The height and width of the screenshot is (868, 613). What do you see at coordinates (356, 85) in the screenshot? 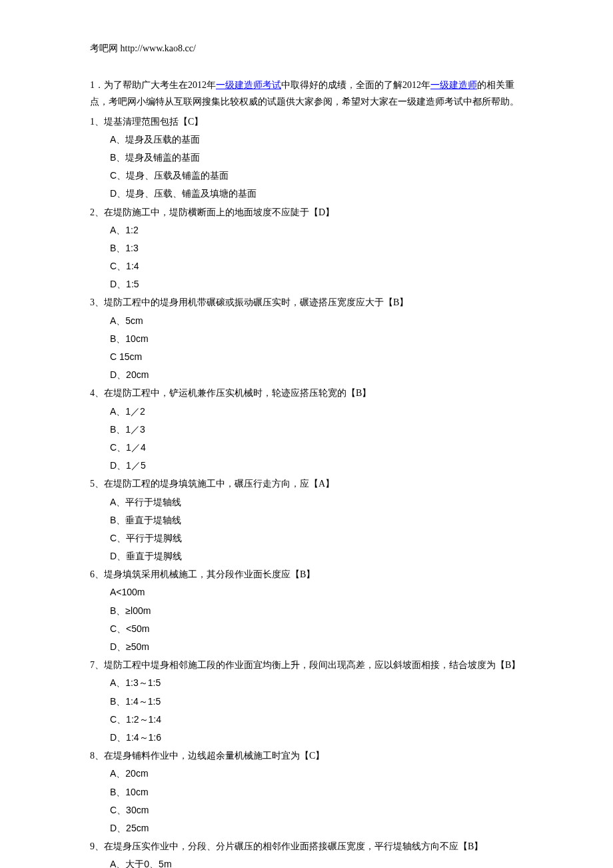
I see `intro-mid1: 中取得好的成绩，全面的了解2012年` at bounding box center [356, 85].